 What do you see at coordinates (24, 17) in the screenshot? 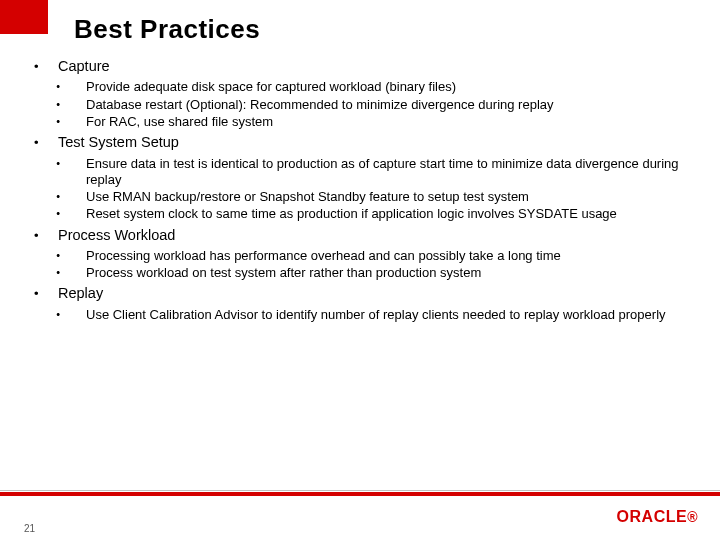
I see `header-accent-block` at bounding box center [24, 17].